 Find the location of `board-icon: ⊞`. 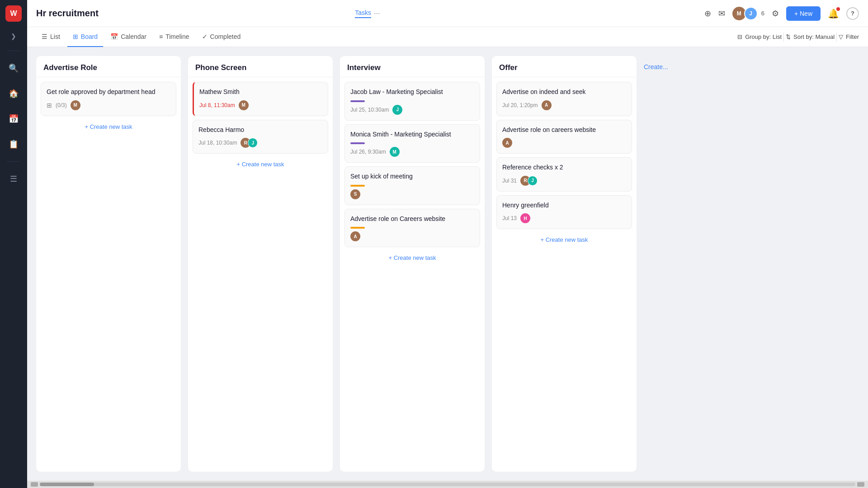

board-icon: ⊞ is located at coordinates (75, 37).